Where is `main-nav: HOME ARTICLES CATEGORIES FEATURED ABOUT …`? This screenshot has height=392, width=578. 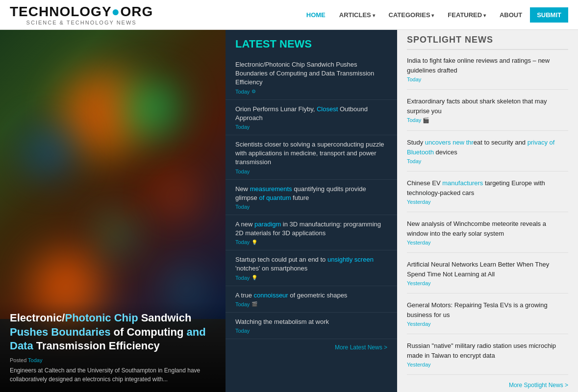 main-nav: HOME ARTICLES CATEGORIES FEATURED ABOUT … is located at coordinates (434, 15).